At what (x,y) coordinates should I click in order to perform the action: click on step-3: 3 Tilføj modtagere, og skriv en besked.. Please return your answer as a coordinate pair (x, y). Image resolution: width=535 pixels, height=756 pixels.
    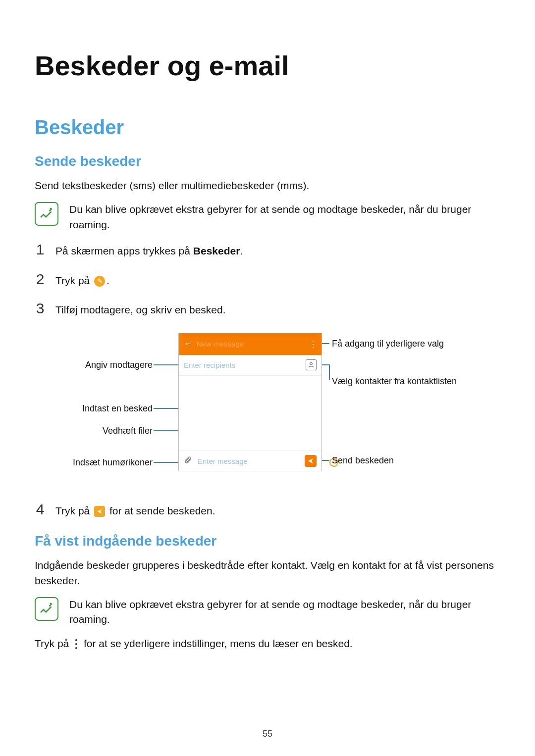
    Looking at the image, I should click on (268, 309).